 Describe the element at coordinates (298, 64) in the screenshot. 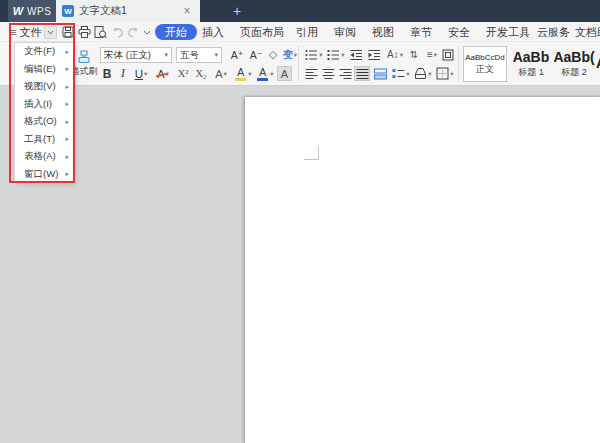

I see `group-divider` at that location.